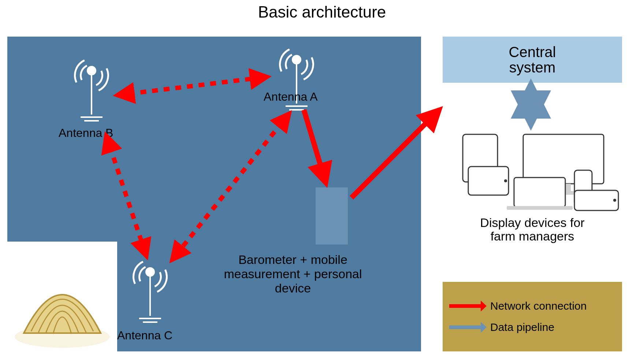  Describe the element at coordinates (532, 169) in the screenshot. I see `display-devices-icon` at that location.